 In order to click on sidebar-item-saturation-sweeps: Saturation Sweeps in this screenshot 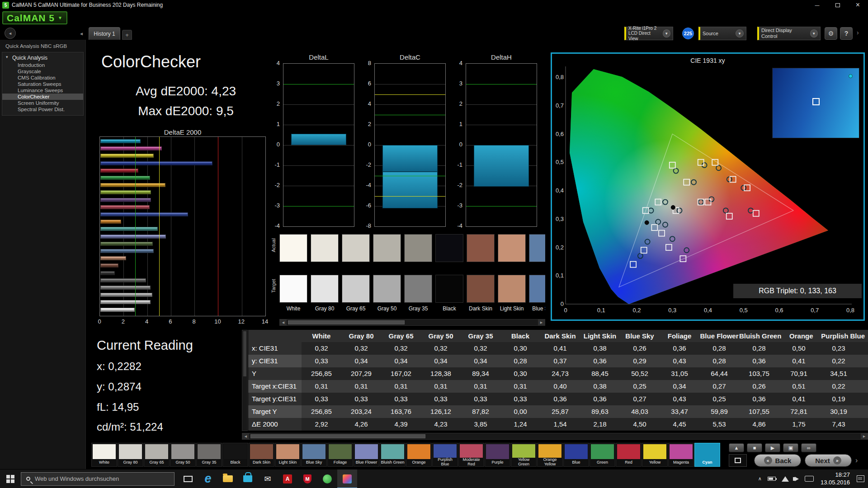, I will do `click(42, 84)`.